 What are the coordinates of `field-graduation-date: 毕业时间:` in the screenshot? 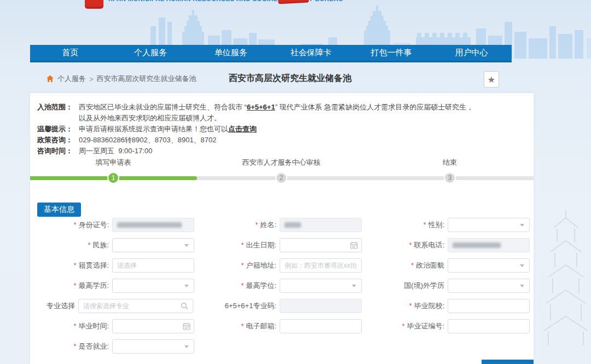 It's located at (112, 326).